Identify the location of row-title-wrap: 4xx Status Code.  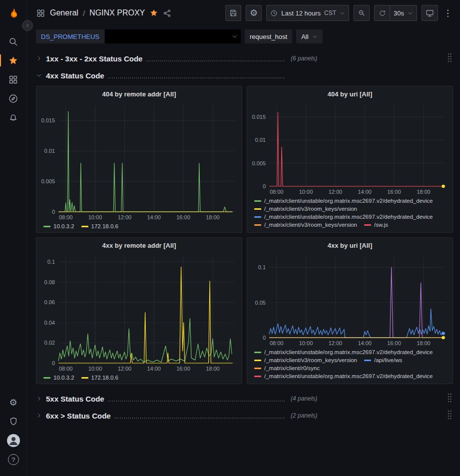
(165, 76).